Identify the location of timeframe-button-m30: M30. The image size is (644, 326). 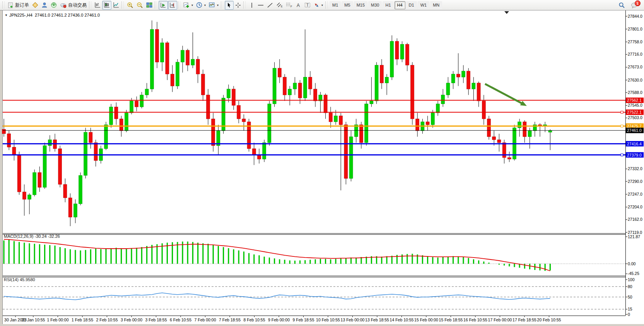
(375, 5).